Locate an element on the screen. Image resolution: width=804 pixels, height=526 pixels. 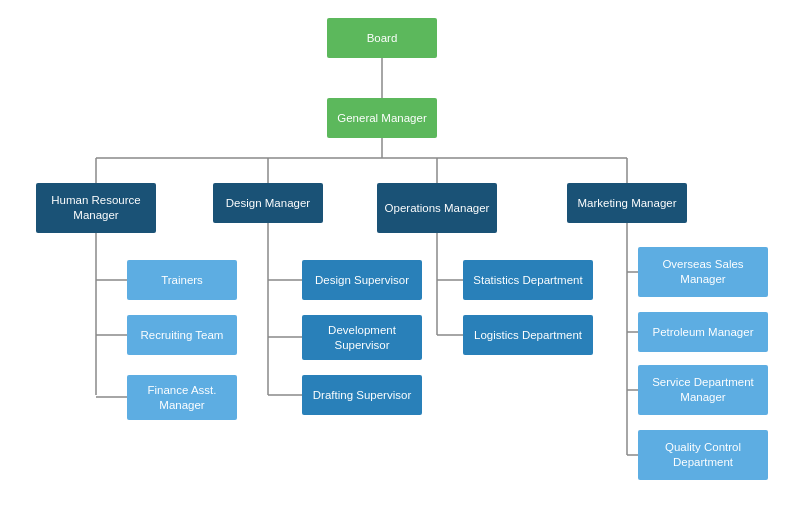
finance-asst-node: Finance Asst. Manager is located at coordinates (182, 398).